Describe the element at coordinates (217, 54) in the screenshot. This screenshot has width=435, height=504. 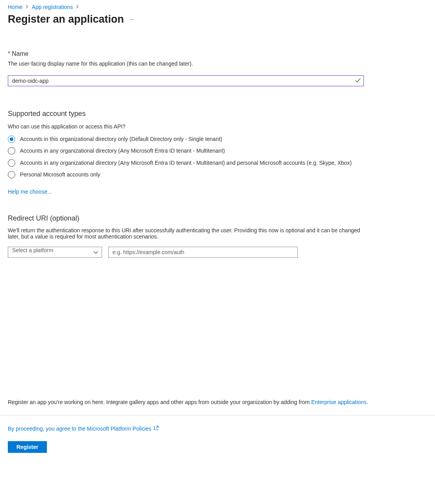
I see `name-label: *Name` at that location.